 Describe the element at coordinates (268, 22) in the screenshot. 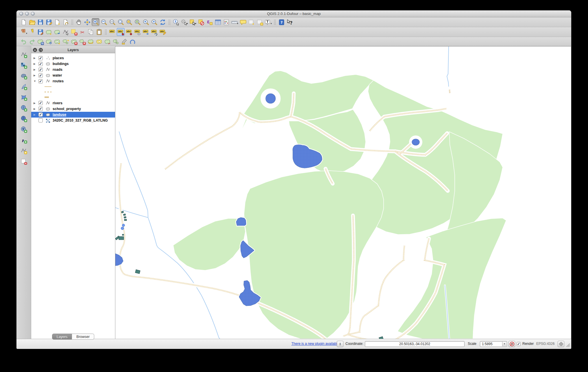

I see `text-annotation-button: T▾` at that location.